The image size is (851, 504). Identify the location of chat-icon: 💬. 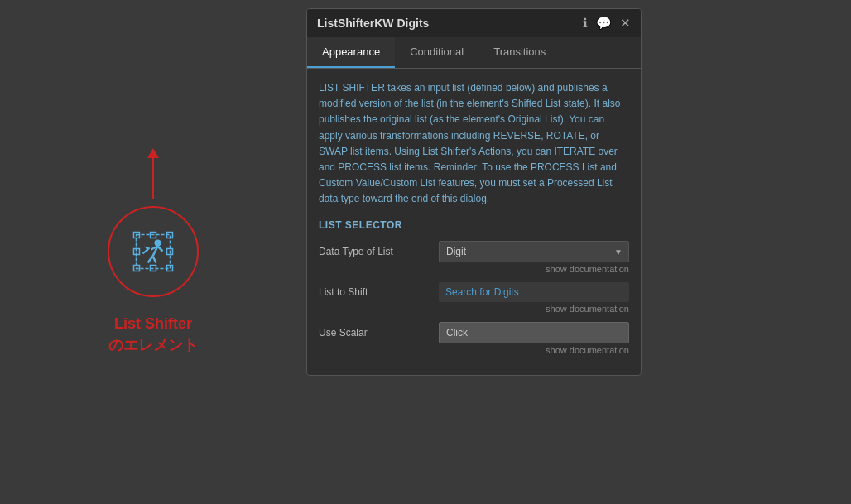
(604, 23).